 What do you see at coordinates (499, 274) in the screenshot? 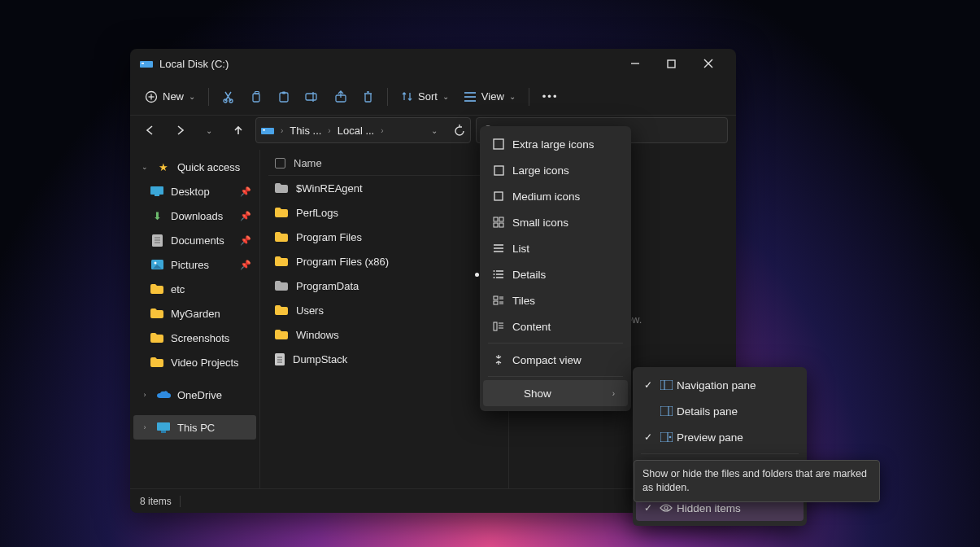
I see `details-icon` at bounding box center [499, 274].